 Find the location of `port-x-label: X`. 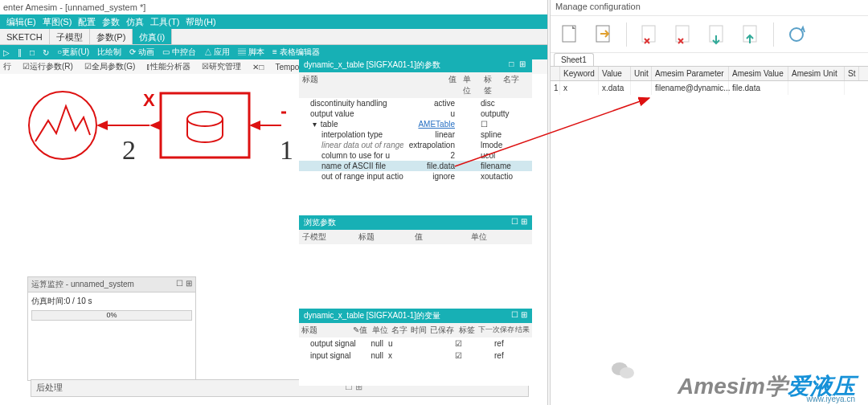

port-x-label: X is located at coordinates (149, 100).